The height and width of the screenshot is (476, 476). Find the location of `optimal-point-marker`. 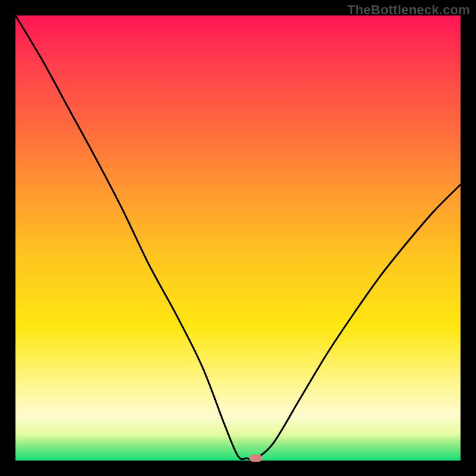

optimal-point-marker is located at coordinates (256, 458).